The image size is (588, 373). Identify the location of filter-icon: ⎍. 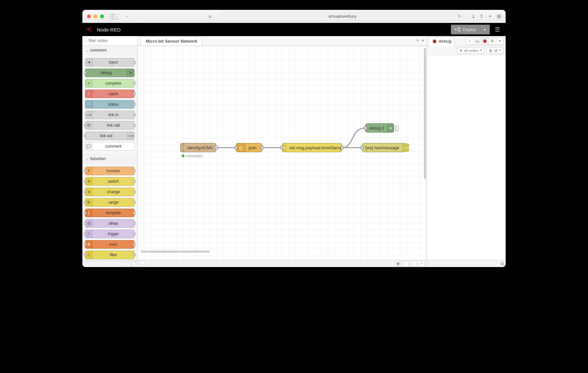
(89, 255).